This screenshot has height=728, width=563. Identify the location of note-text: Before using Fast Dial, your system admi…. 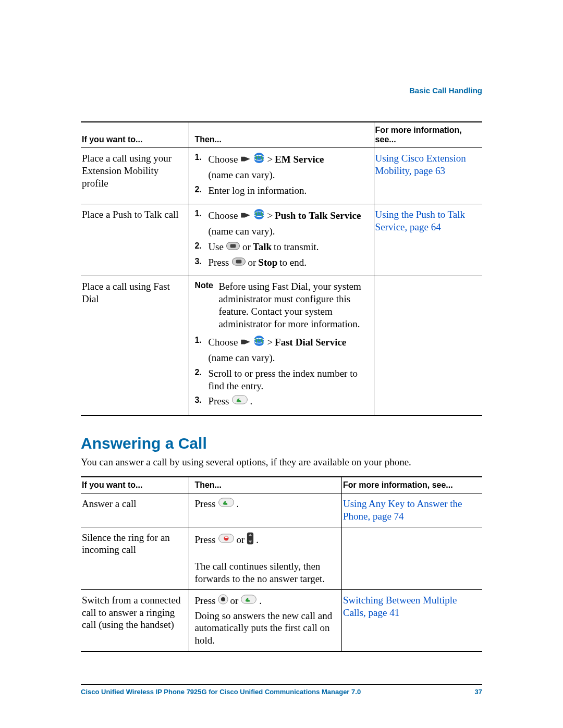
(292, 305).